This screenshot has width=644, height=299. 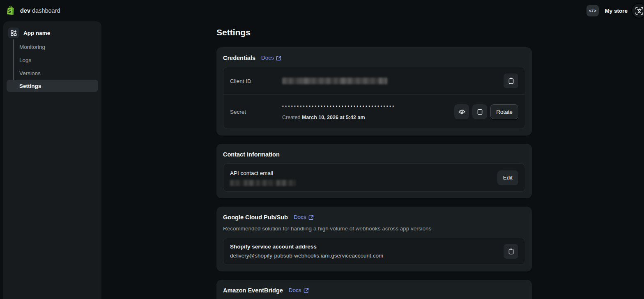 I want to click on nav-item-label: Settings, so click(x=30, y=86).